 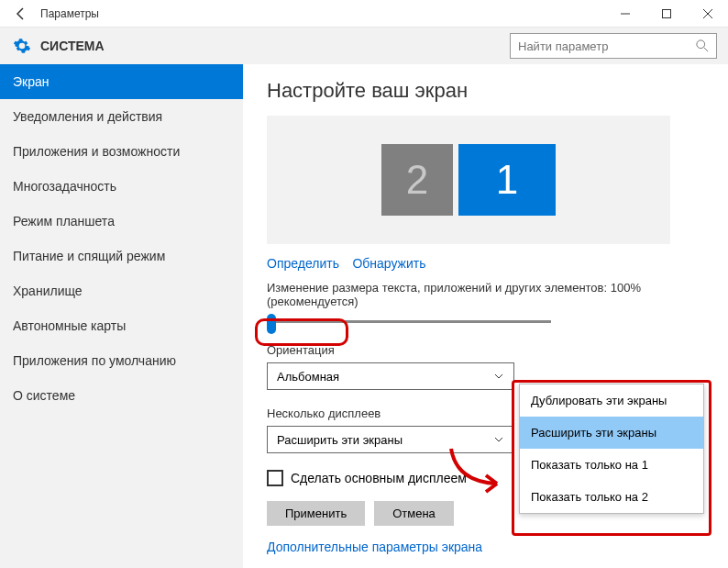 What do you see at coordinates (315, 514) in the screenshot?
I see `apply-button: Применить` at bounding box center [315, 514].